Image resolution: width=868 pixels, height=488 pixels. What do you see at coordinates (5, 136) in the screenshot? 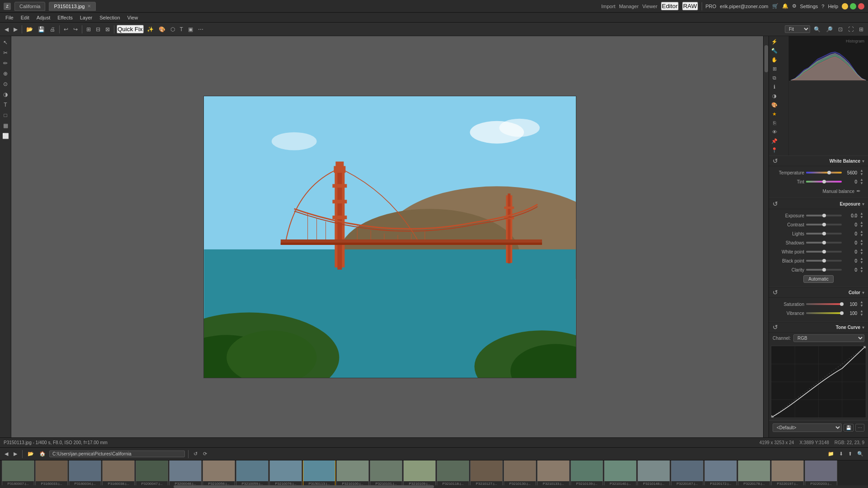
I see `erase-tool: ⬜` at bounding box center [5, 136].